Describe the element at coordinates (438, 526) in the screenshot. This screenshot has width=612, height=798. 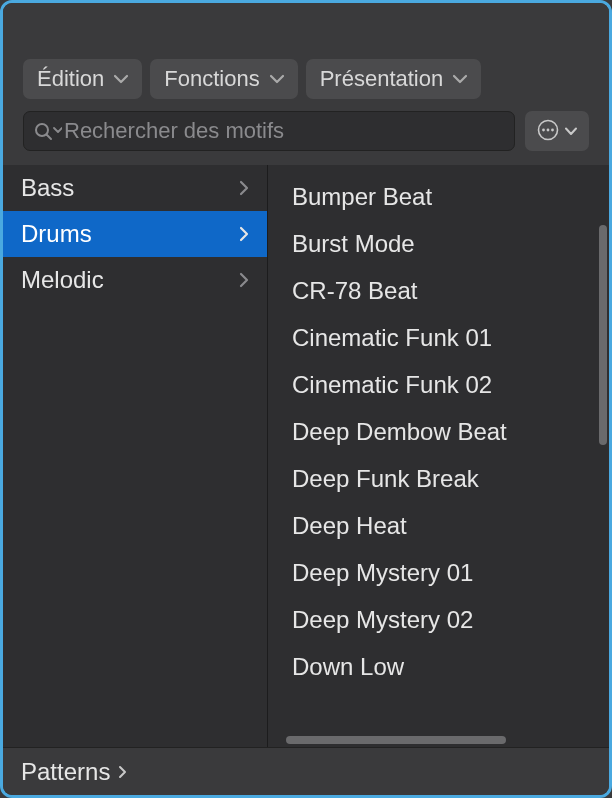
I see `list-item: Deep Heat` at that location.